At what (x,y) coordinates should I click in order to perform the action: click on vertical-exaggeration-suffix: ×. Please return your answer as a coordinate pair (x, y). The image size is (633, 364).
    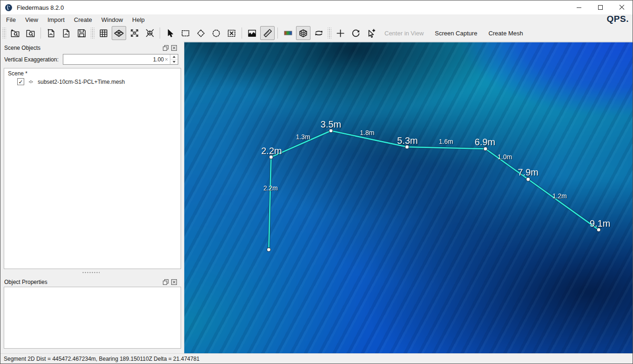
    Looking at the image, I should click on (168, 60).